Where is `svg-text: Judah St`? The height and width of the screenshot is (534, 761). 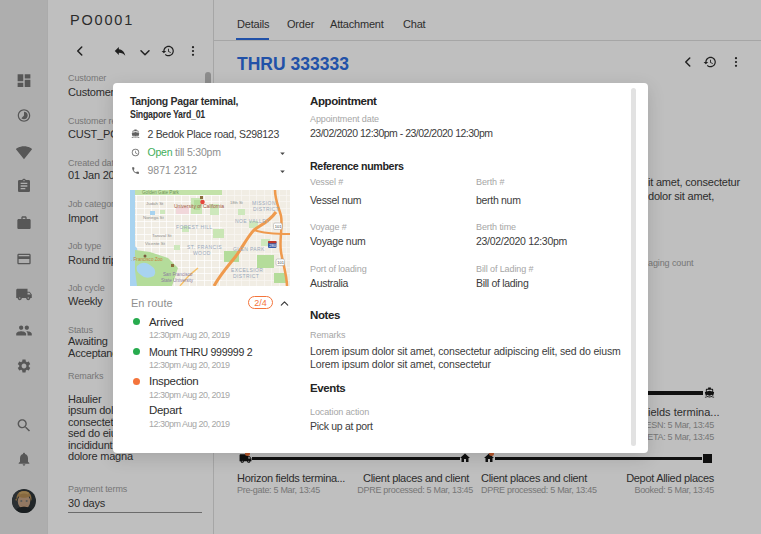
svg-text: Judah St is located at coordinates (155, 204).